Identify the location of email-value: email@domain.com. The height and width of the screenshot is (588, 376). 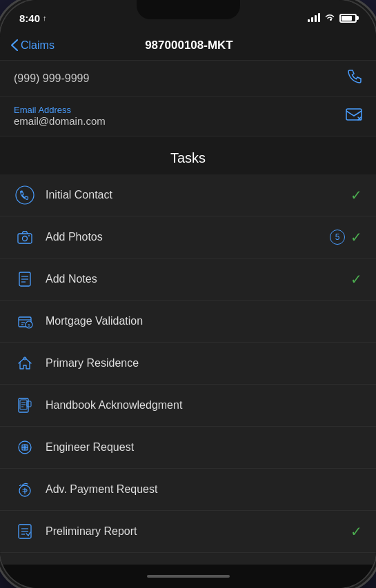
(59, 121).